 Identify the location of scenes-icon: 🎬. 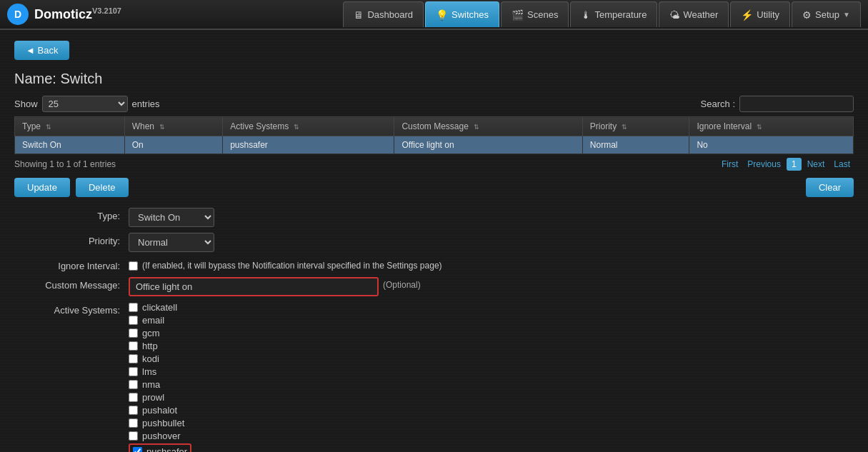
(517, 15).